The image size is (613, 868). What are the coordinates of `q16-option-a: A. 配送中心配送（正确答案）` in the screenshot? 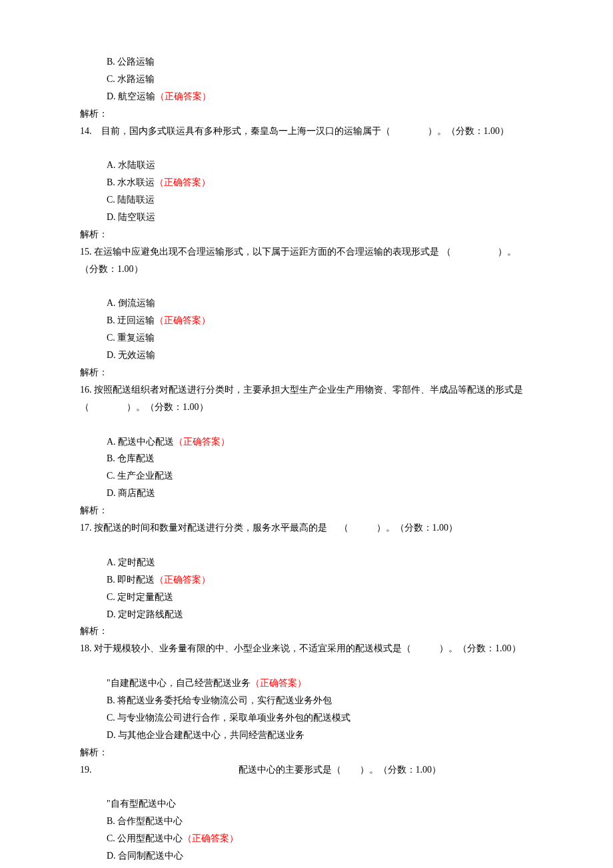 It's located at (320, 442).